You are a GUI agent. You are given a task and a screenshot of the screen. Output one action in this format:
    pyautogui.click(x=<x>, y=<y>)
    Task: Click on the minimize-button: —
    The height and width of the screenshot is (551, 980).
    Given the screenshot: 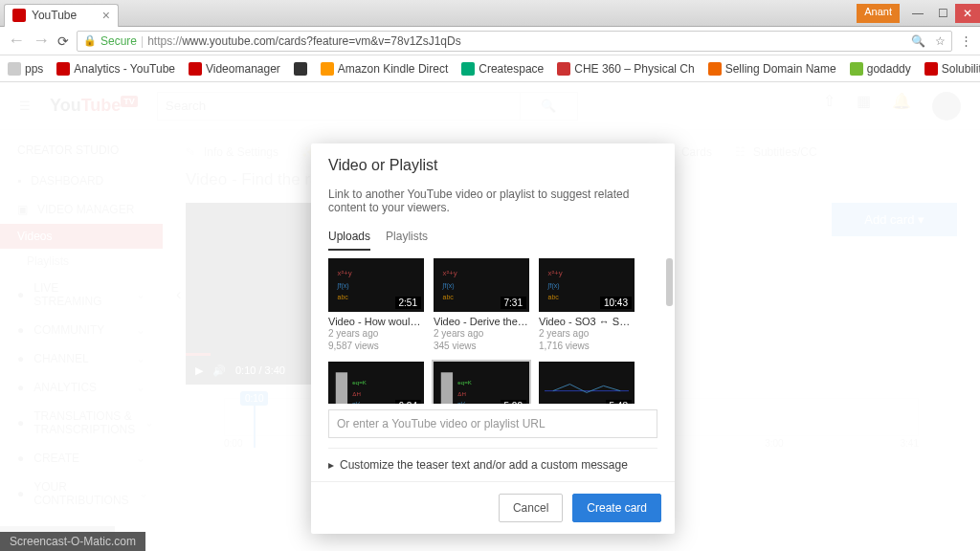 What is the action you would take?
    pyautogui.click(x=918, y=13)
    